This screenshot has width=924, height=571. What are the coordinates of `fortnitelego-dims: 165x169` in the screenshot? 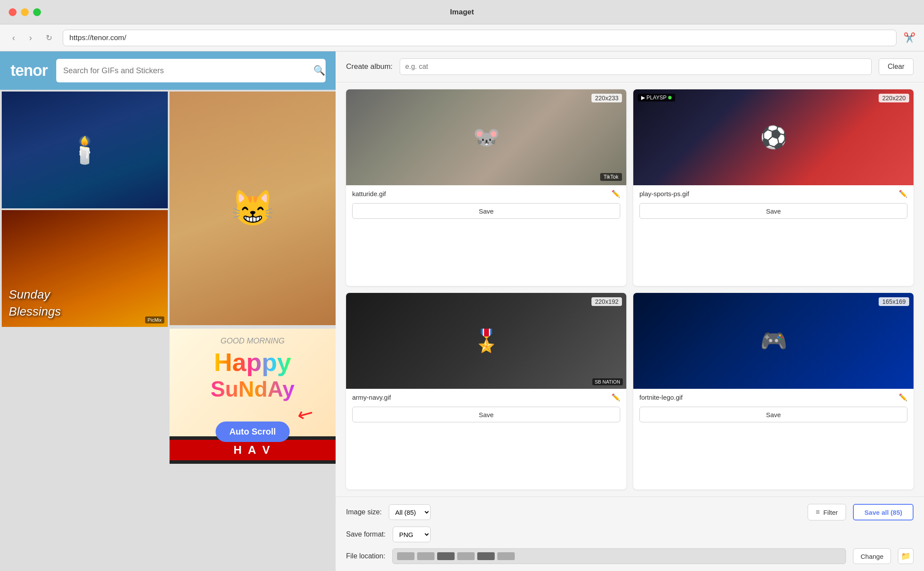 It's located at (894, 302).